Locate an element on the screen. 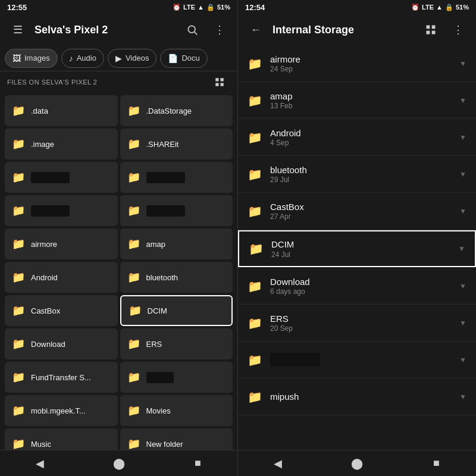  folder-hidden4: 📁 is located at coordinates (177, 211).